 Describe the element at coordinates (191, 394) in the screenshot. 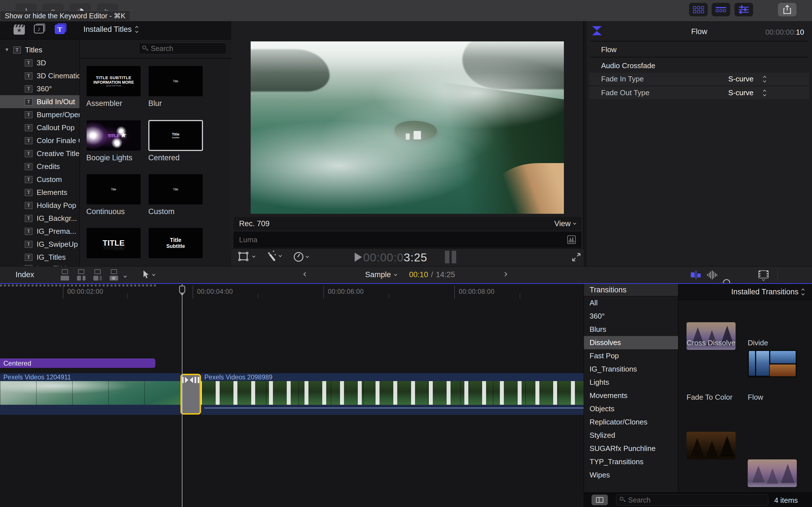

I see `timeline-transition-selected` at that location.